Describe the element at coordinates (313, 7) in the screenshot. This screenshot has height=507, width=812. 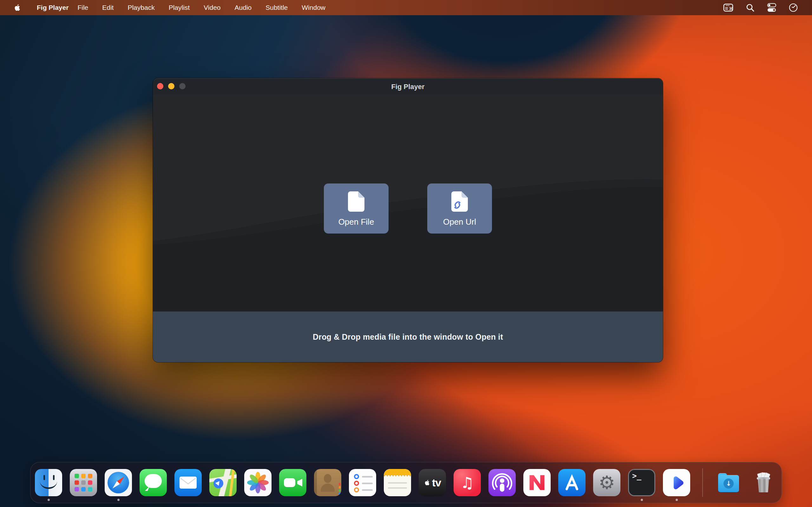
I see `menu-window: Window` at that location.